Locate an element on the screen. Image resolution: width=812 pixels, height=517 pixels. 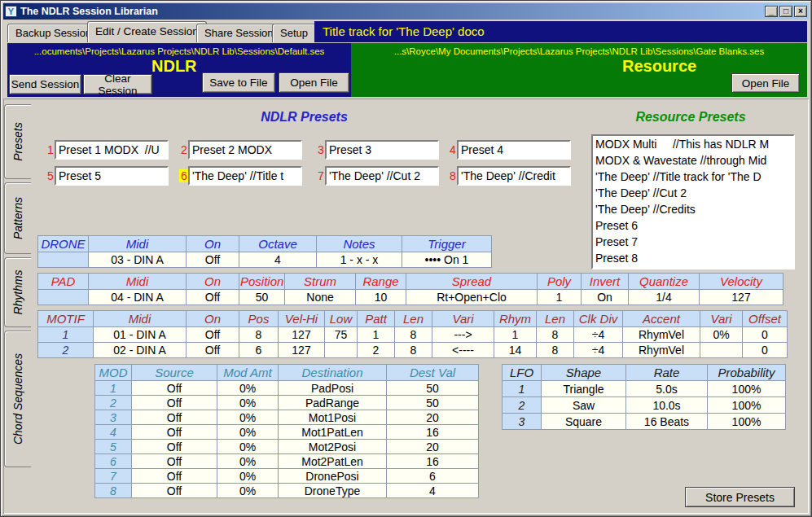
cell: Mot2PatLen is located at coordinates (332, 462).